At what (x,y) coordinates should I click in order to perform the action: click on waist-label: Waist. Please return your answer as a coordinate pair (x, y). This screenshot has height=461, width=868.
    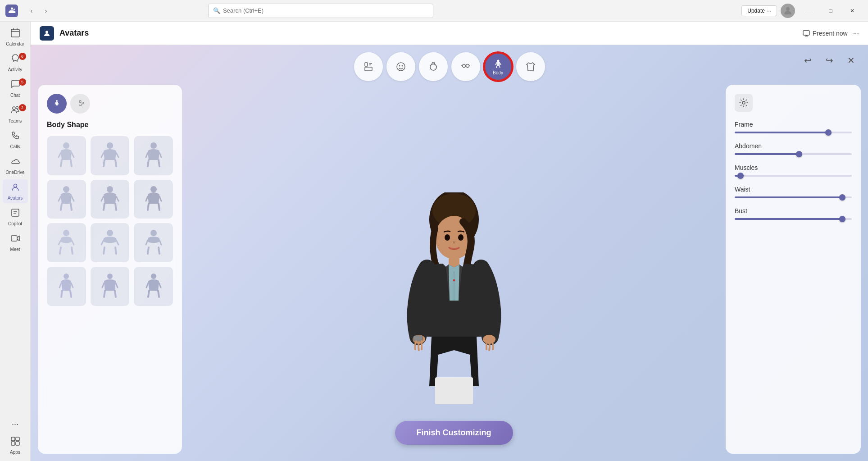
    Looking at the image, I should click on (793, 189).